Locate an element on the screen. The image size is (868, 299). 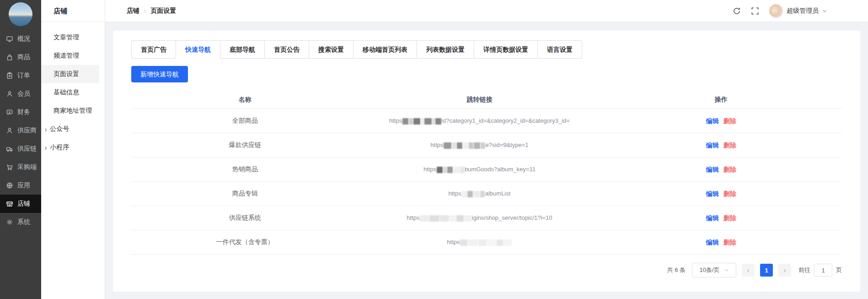
main-sidebar-item-bag: 商品 is located at coordinates (21, 57).